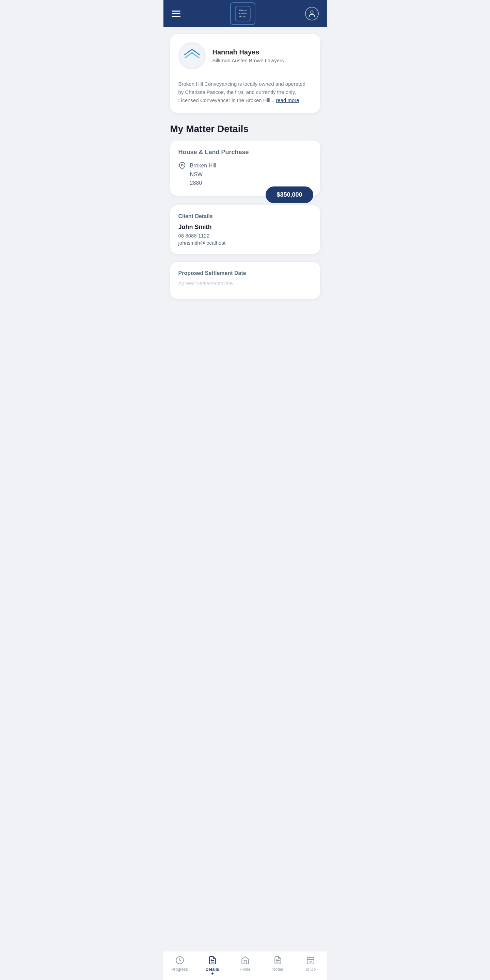 Image resolution: width=490 pixels, height=980 pixels. I want to click on settlement-content: Agreed Settlement Date..., so click(245, 285).